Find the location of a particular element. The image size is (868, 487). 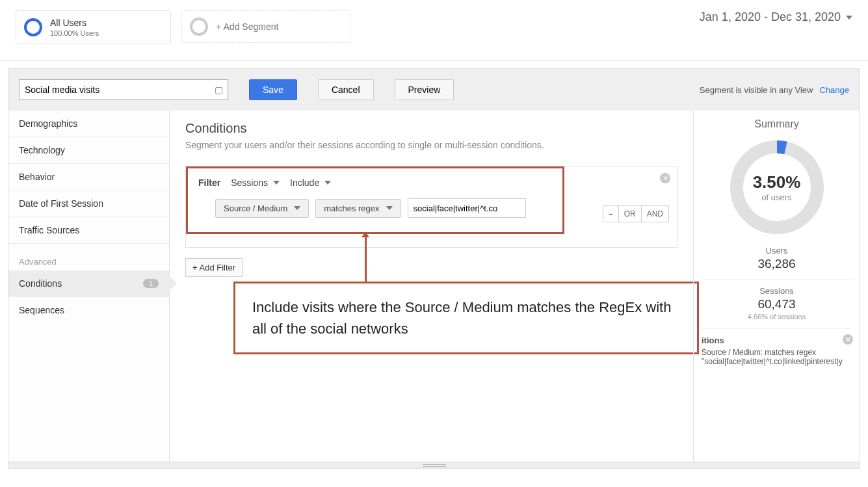

add-segment-circle-icon is located at coordinates (199, 27).